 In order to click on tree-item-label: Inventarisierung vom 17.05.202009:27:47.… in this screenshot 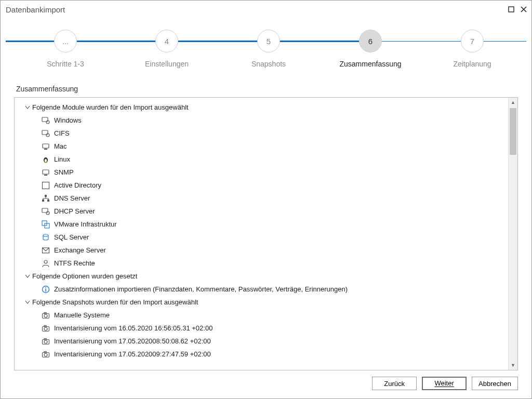, I will do `click(132, 354)`.